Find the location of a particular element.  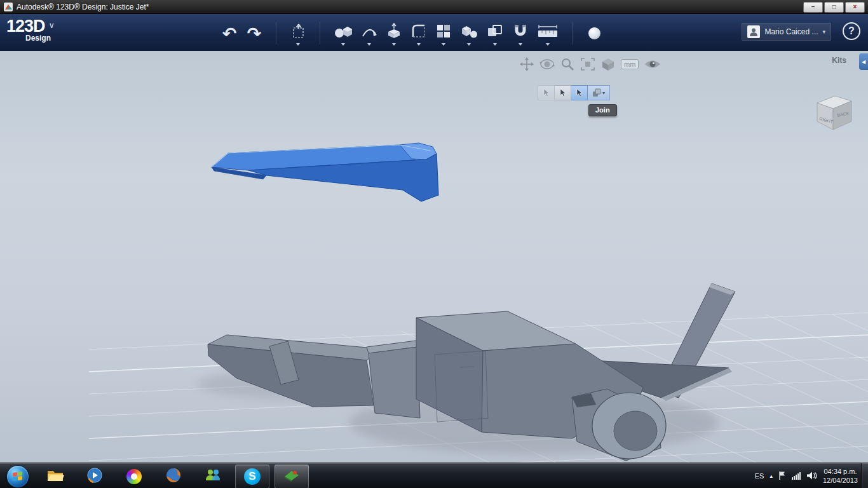

maximize-button: □ is located at coordinates (834, 8).